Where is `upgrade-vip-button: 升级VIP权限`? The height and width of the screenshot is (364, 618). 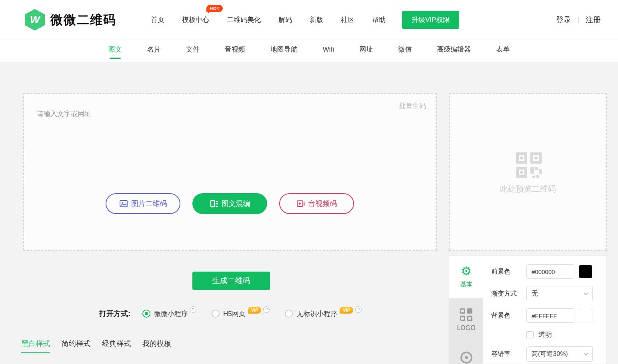
upgrade-vip-button: 升级VIP权限 is located at coordinates (430, 20).